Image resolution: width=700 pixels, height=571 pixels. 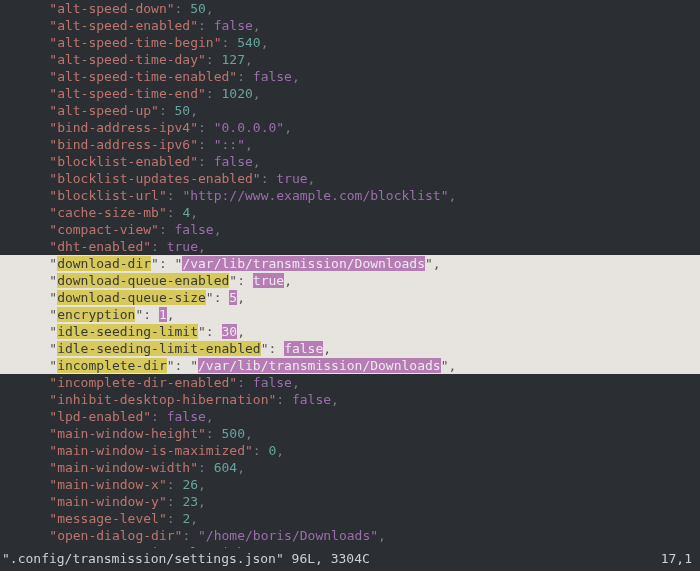 I want to click on config-line: "bind-address-ipv6": "::",, so click(x=359, y=144).